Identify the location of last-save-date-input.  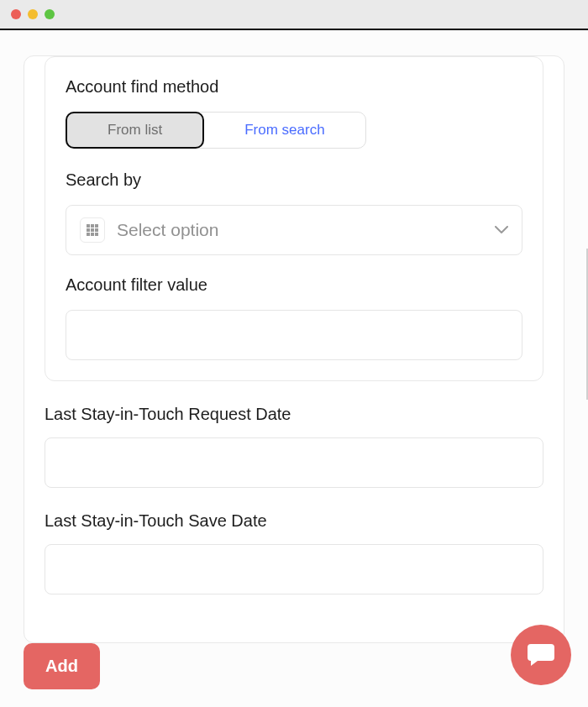
(294, 569).